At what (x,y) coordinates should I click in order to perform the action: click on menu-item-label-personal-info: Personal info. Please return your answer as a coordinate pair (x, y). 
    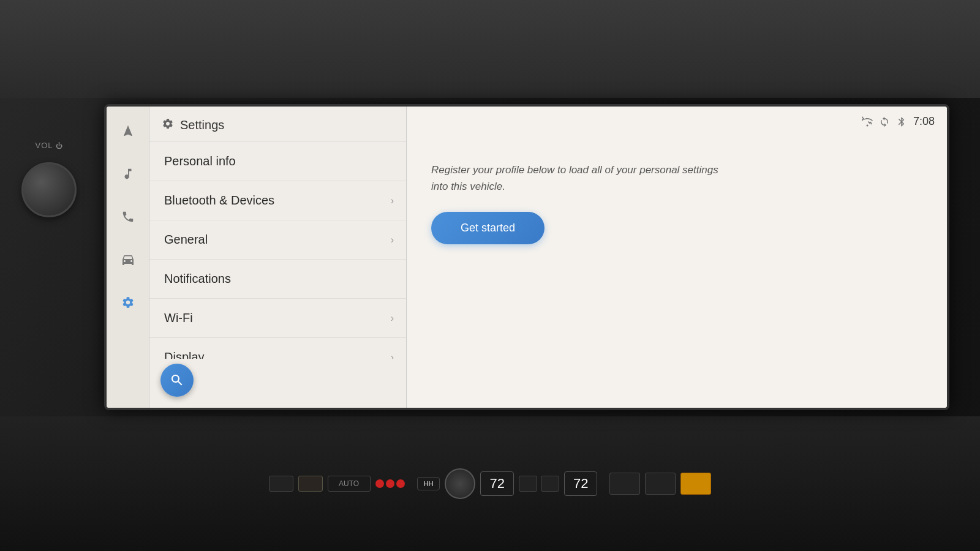
    Looking at the image, I should click on (200, 162).